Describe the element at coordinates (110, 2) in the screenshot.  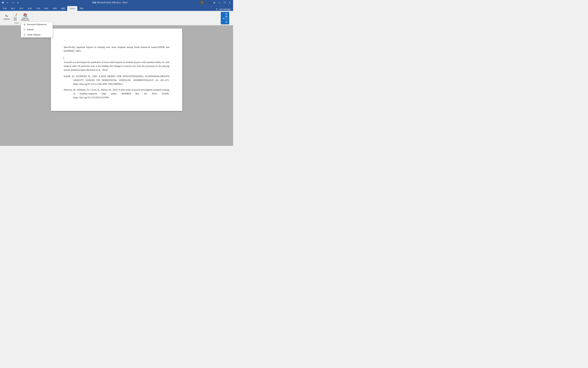
I see `document-title: 新建 Microsoft Word 文档.docx - Word` at that location.